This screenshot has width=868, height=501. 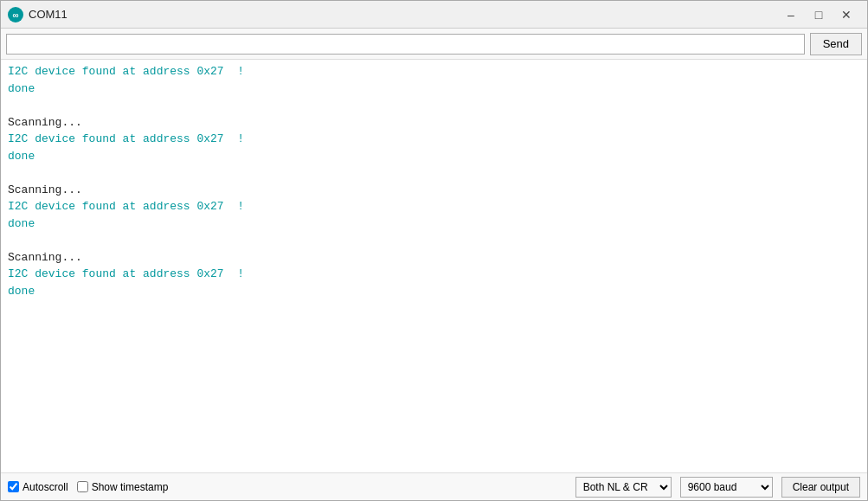 What do you see at coordinates (434, 44) in the screenshot?
I see `send-toolbar: Send` at bounding box center [434, 44].